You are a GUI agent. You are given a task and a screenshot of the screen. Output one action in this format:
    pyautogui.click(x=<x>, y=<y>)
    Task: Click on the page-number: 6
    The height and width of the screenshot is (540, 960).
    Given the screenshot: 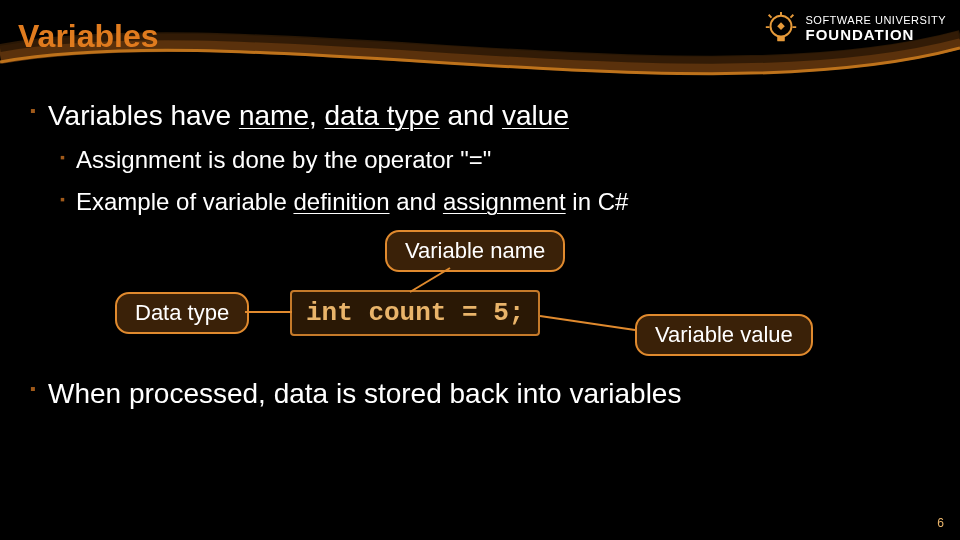 What is the action you would take?
    pyautogui.click(x=940, y=523)
    